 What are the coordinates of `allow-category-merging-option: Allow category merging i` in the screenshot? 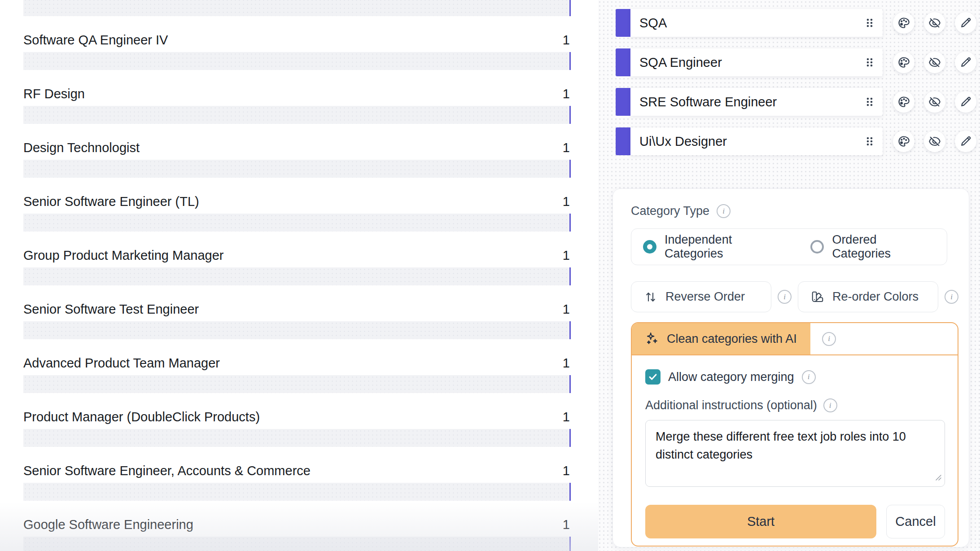 It's located at (795, 377).